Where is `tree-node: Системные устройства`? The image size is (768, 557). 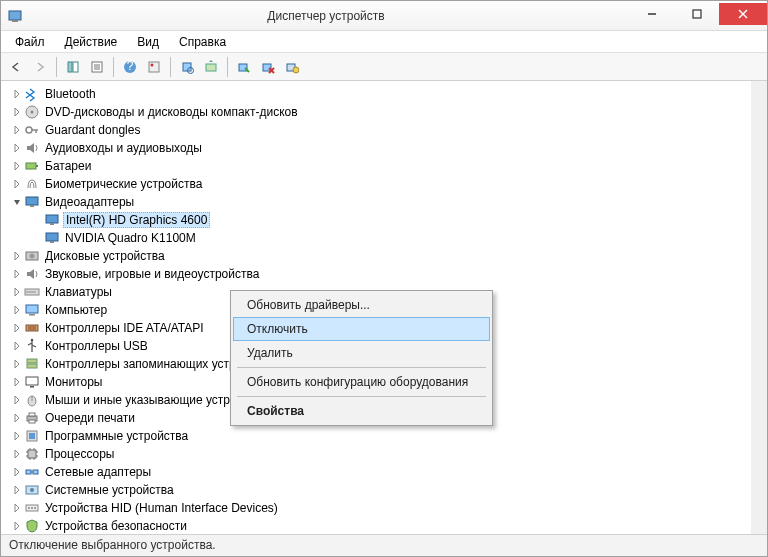
tree-node: Системные устройства is located at coordinates (380, 490).